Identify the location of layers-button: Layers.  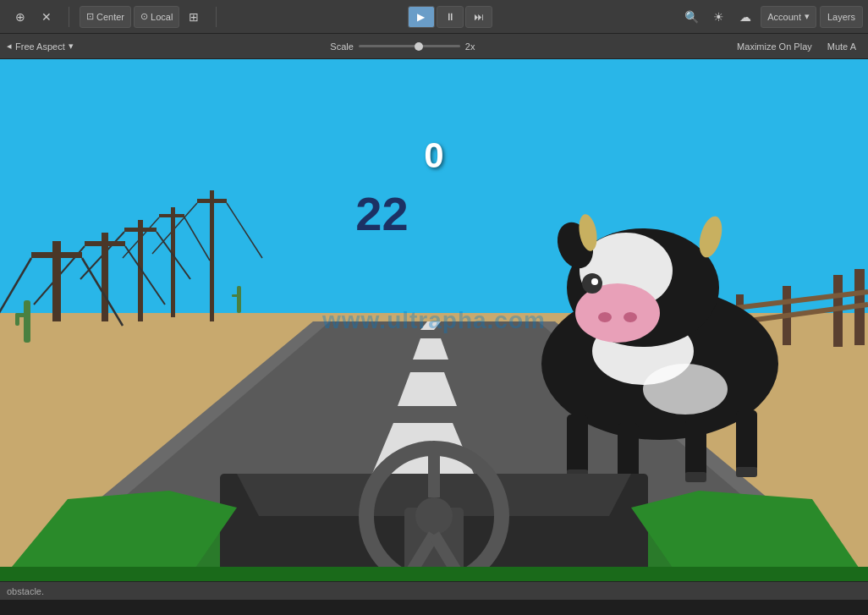
(841, 17).